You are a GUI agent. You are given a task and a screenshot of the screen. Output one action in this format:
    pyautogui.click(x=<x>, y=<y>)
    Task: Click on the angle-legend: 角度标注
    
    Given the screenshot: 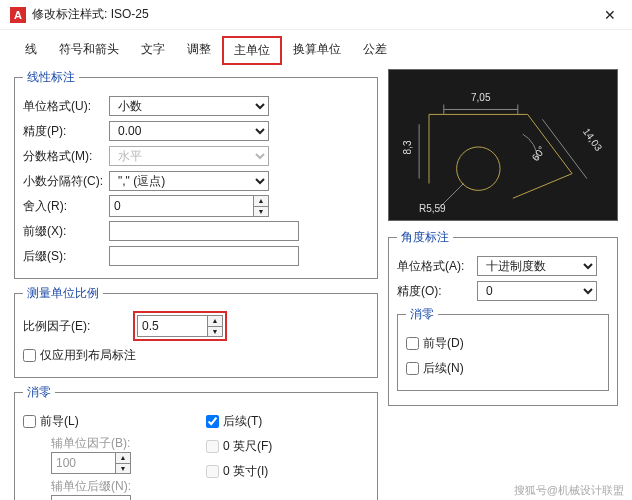 What is the action you would take?
    pyautogui.click(x=425, y=238)
    